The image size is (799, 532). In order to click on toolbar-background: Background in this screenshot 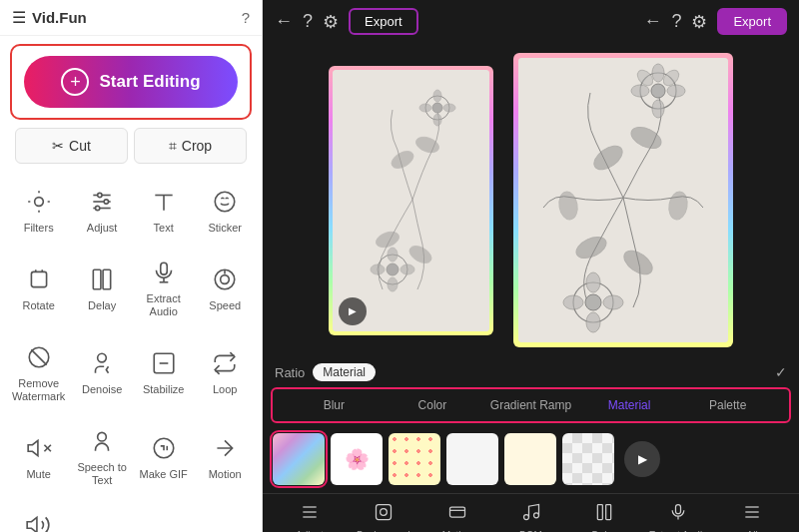, I will do `click(384, 517)`.